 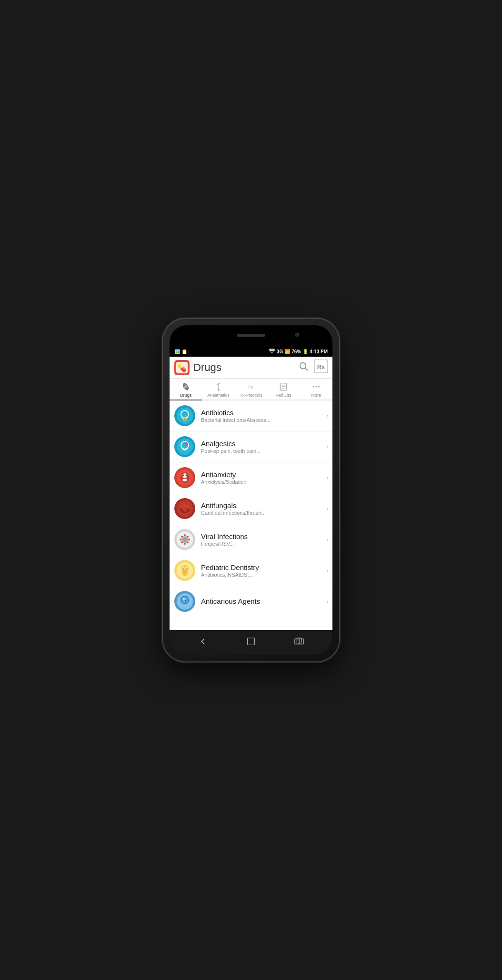 What do you see at coordinates (251, 540) in the screenshot?
I see `list-item: Viral Infections Herpes/HSV... ›` at bounding box center [251, 540].